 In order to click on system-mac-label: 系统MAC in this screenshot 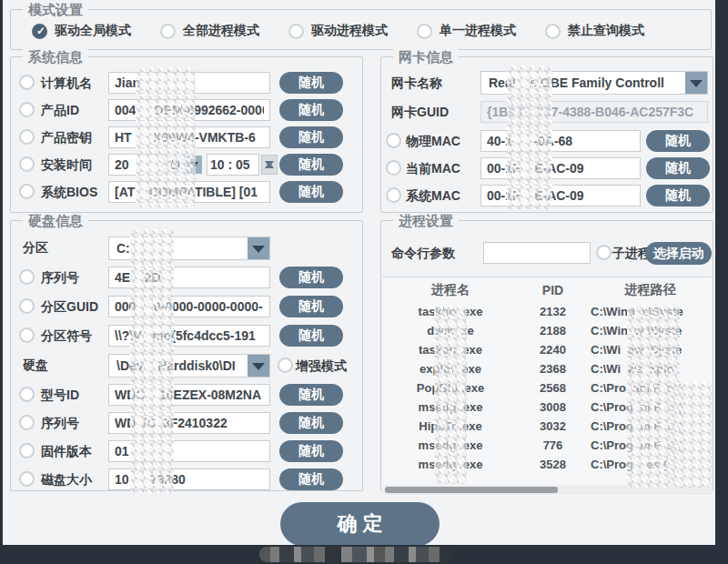, I will do `click(433, 196)`.